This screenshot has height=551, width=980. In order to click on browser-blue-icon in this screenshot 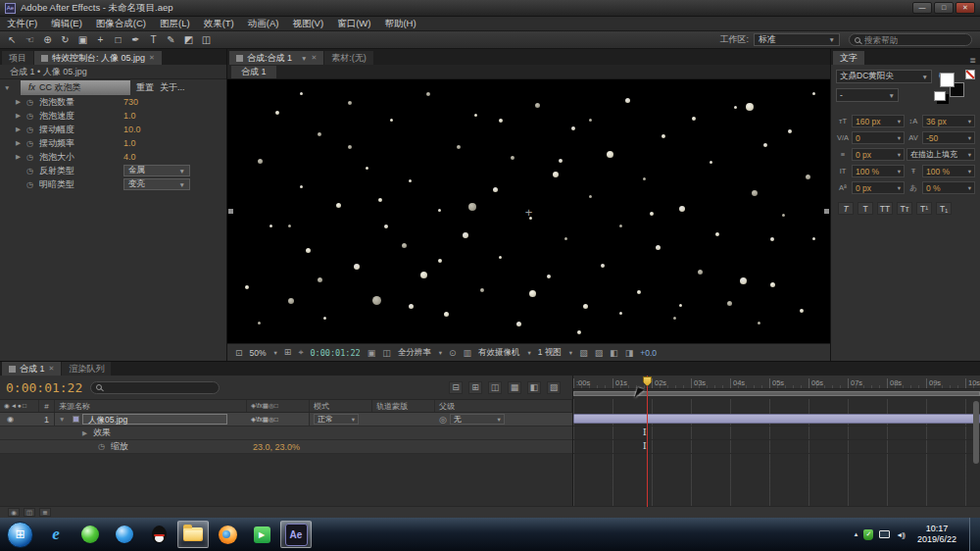, I will do `click(124, 534)`.